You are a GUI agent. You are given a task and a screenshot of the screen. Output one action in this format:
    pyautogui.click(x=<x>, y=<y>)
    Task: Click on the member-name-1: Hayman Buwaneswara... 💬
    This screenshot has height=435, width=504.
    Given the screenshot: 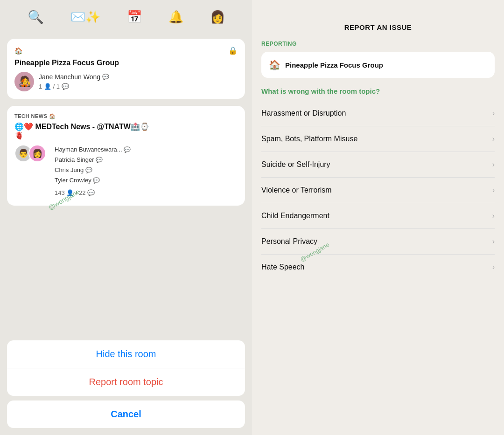 What is the action you would take?
    pyautogui.click(x=92, y=150)
    